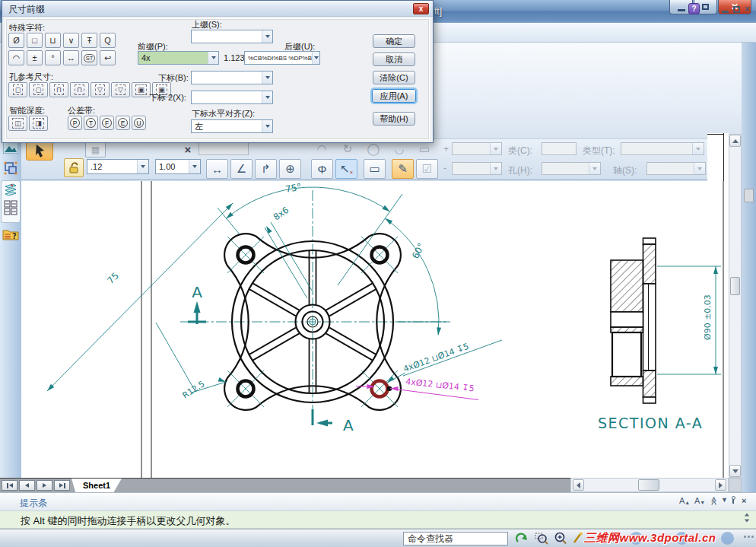 This screenshot has height=547, width=756. What do you see at coordinates (747, 521) in the screenshot?
I see `hint-scroll-down-icon` at bounding box center [747, 521].